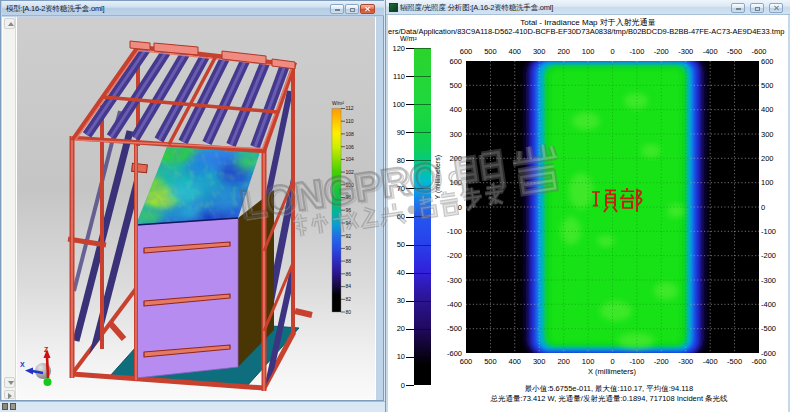 The image size is (790, 412). What do you see at coordinates (349, 210) in the screenshot?
I see `svg-text: 96` at bounding box center [349, 210].